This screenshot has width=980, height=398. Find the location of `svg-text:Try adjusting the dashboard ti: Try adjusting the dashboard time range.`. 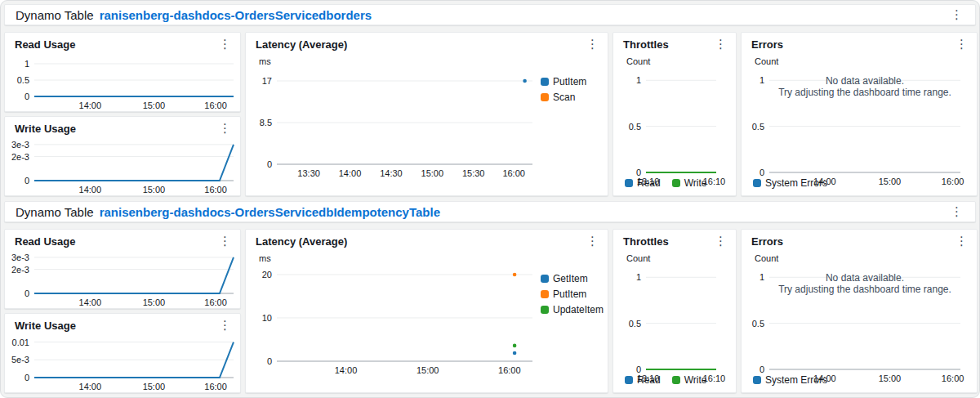

svg-text:Try adjusting the dashboard ti: Try adjusting the dashboard time range. is located at coordinates (865, 289).